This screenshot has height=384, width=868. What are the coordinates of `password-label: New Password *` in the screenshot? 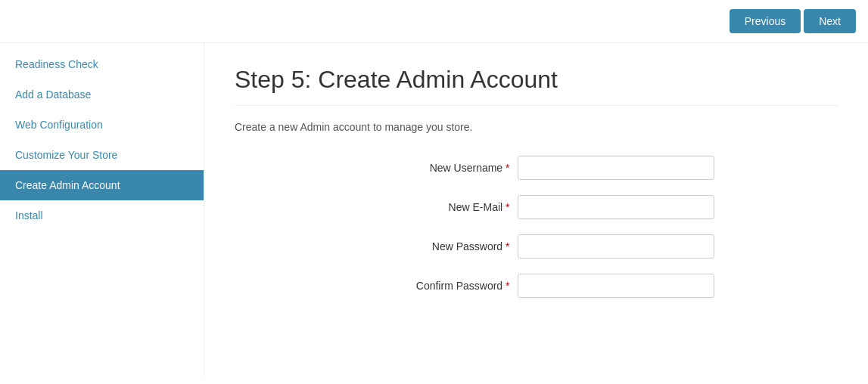 It's located at (434, 246).